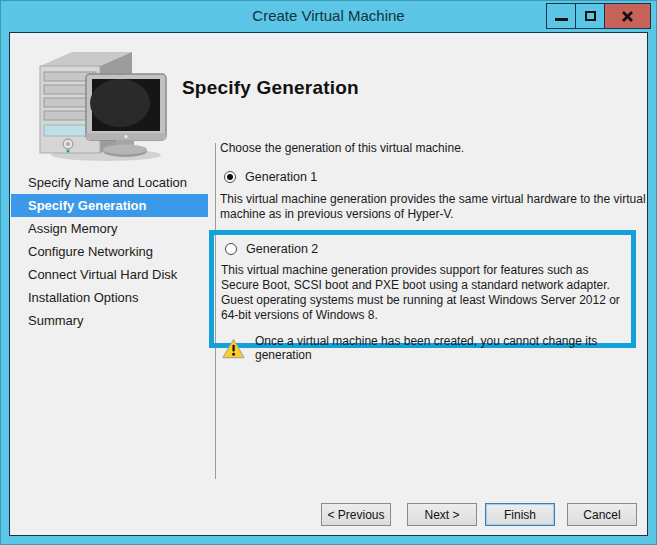  What do you see at coordinates (599, 16) in the screenshot?
I see `window-controls` at bounding box center [599, 16].